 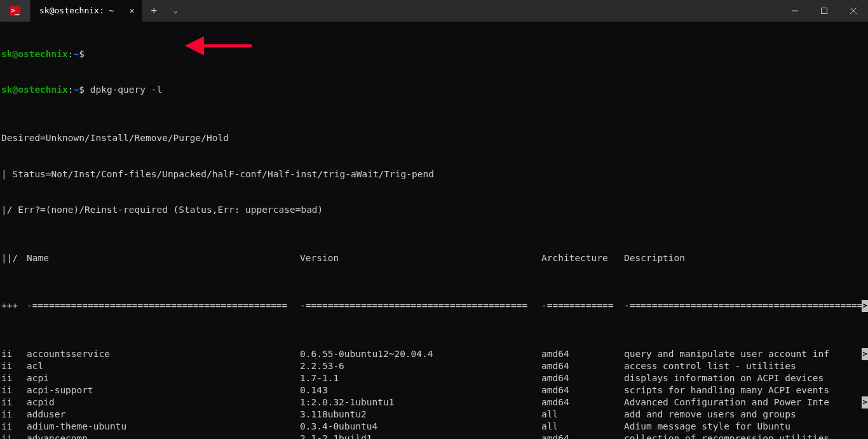 What do you see at coordinates (745, 258) in the screenshot?
I see `col-desc-header: Description` at bounding box center [745, 258].